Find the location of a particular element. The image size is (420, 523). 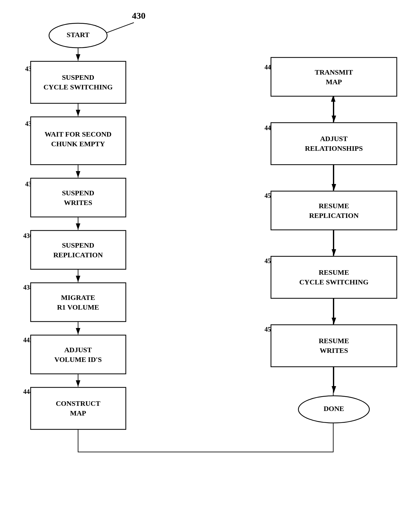

box-construct-map is located at coordinates (78, 408).